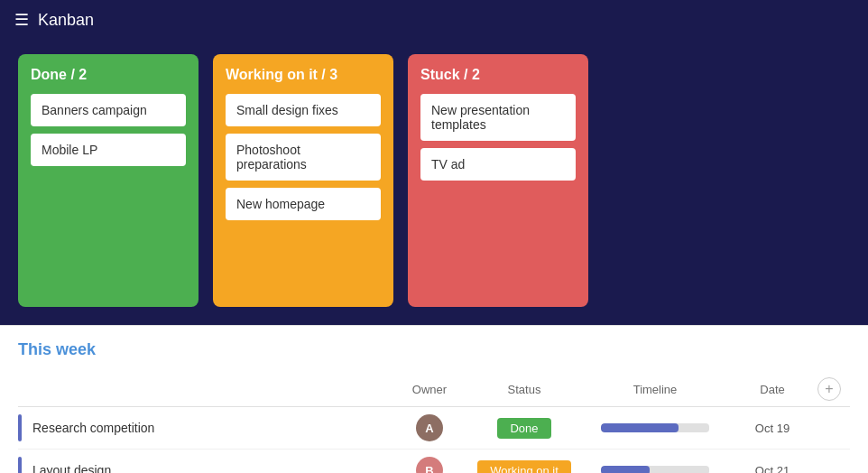 This screenshot has height=473, width=868. Describe the element at coordinates (429, 465) in the screenshot. I see `row-owner: B` at that location.